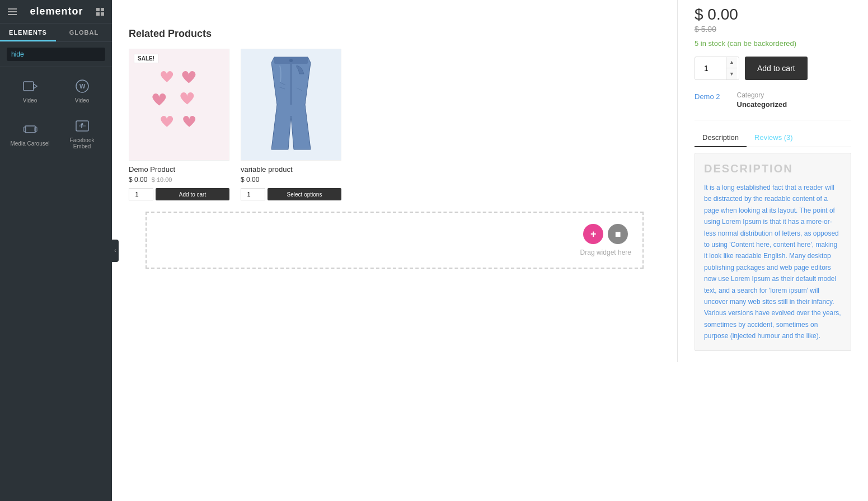 This screenshot has width=868, height=501. What do you see at coordinates (82, 125) in the screenshot?
I see `svg-text: f` at bounding box center [82, 125].